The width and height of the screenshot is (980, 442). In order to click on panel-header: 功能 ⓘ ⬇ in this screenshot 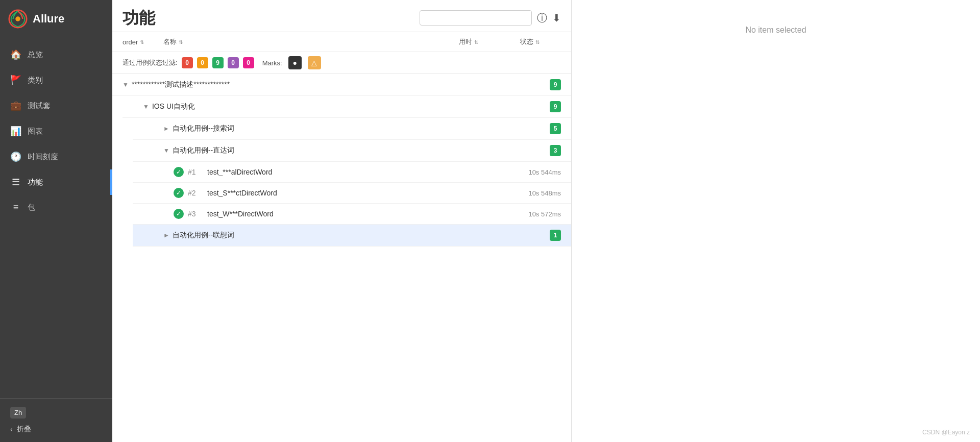, I will do `click(342, 16)`.